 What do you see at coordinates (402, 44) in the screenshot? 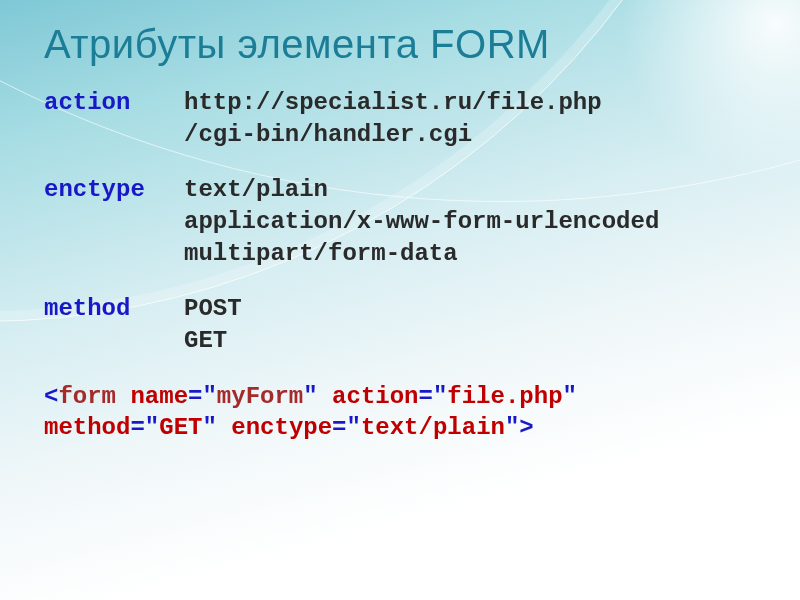
I see `slide-title: Атрибуты элемента FORM` at bounding box center [402, 44].